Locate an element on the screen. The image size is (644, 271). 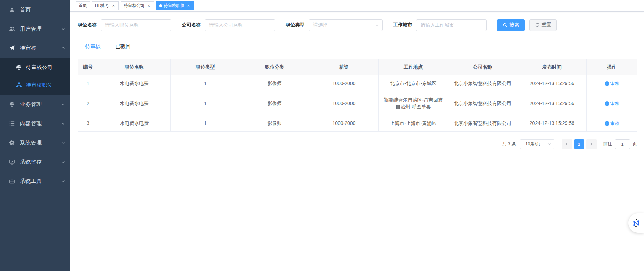
form-item-company-name: 公司名称 is located at coordinates (229, 25).